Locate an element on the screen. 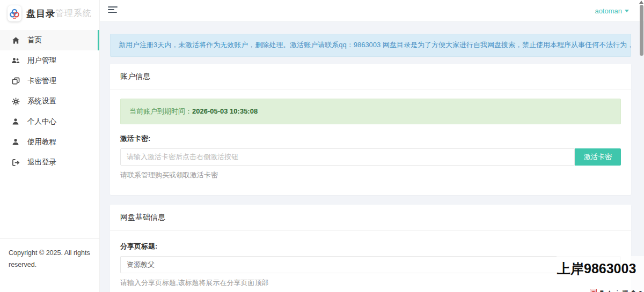  watermark-tray-icons: ▣ ■ ▲ ∴ ▦ ◆ ● is located at coordinates (616, 290).